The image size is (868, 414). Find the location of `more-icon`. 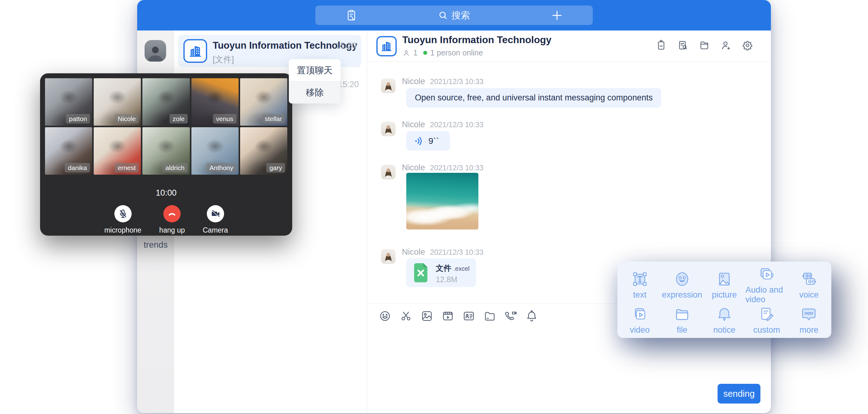

more-icon is located at coordinates (809, 314).